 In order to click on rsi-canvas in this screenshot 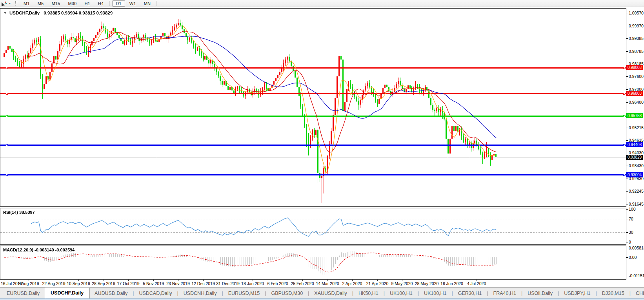, I will do `click(313, 226)`.